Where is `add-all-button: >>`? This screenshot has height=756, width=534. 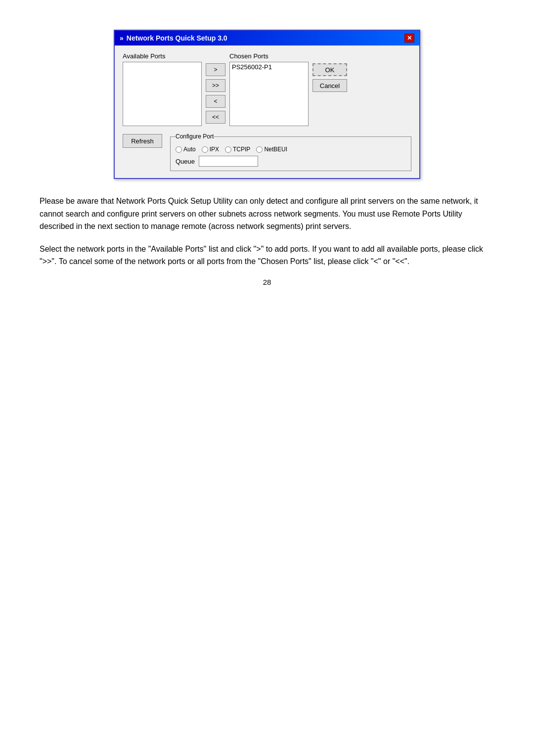
add-all-button: >> is located at coordinates (216, 86).